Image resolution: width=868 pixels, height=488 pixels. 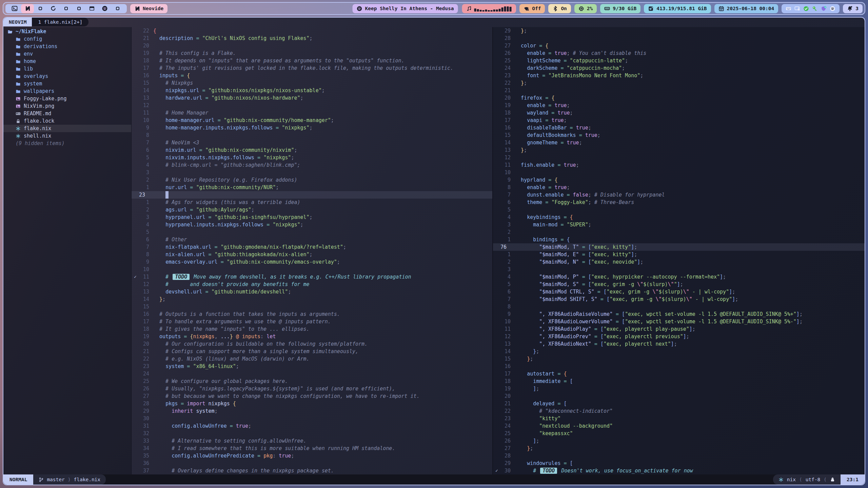 I want to click on code-line: 2 ags.url = "github:Aylur/ags";, so click(x=312, y=210).